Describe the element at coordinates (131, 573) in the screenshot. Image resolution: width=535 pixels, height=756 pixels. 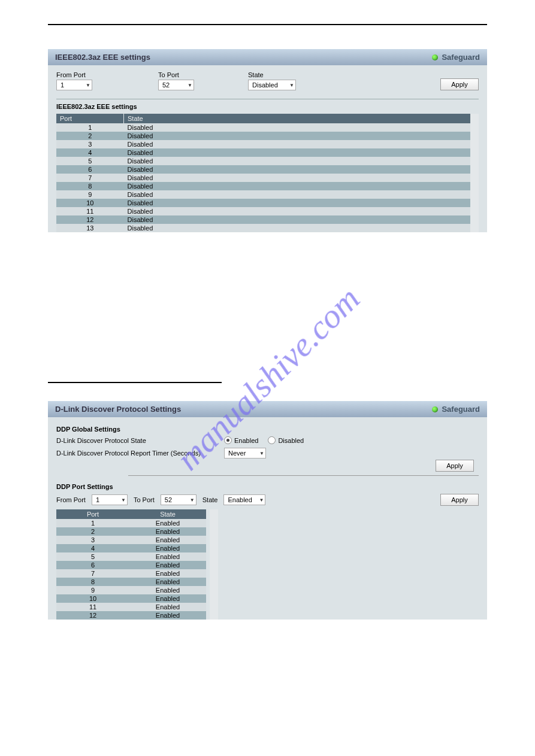
I see `table-row: 7Enabled` at that location.